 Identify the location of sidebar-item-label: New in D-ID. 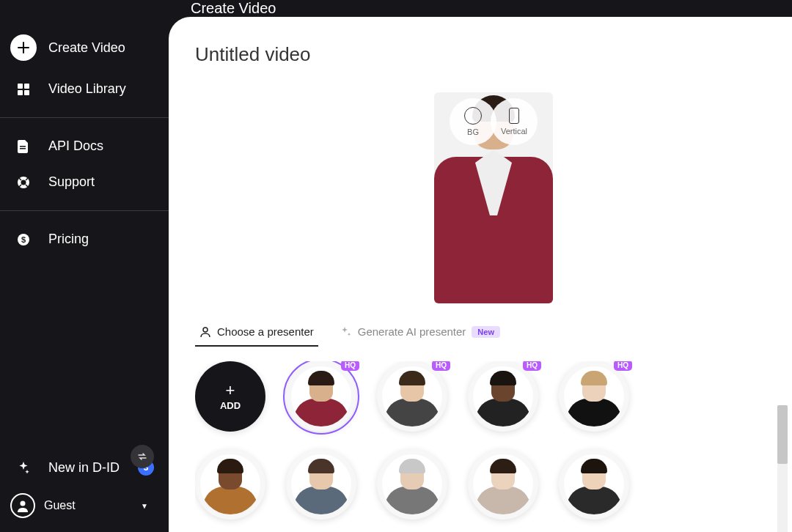
(84, 468).